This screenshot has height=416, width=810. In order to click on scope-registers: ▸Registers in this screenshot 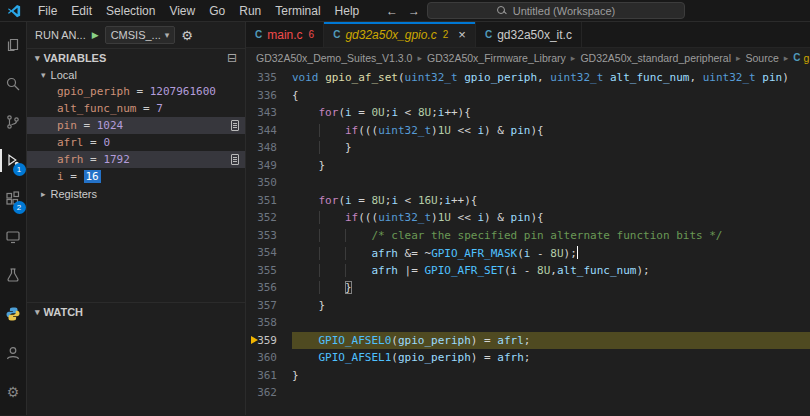, I will do `click(136, 194)`.